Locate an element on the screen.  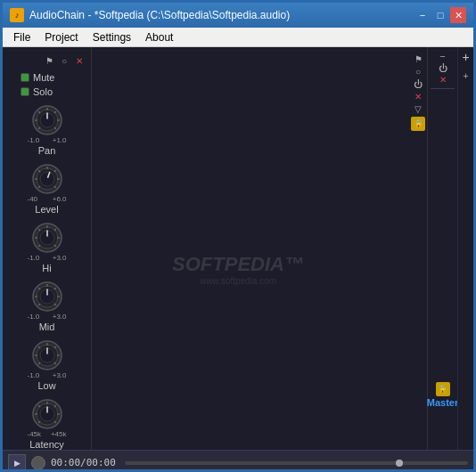
level-knob-container: -40 +6.0 Level is located at coordinates (47, 189).